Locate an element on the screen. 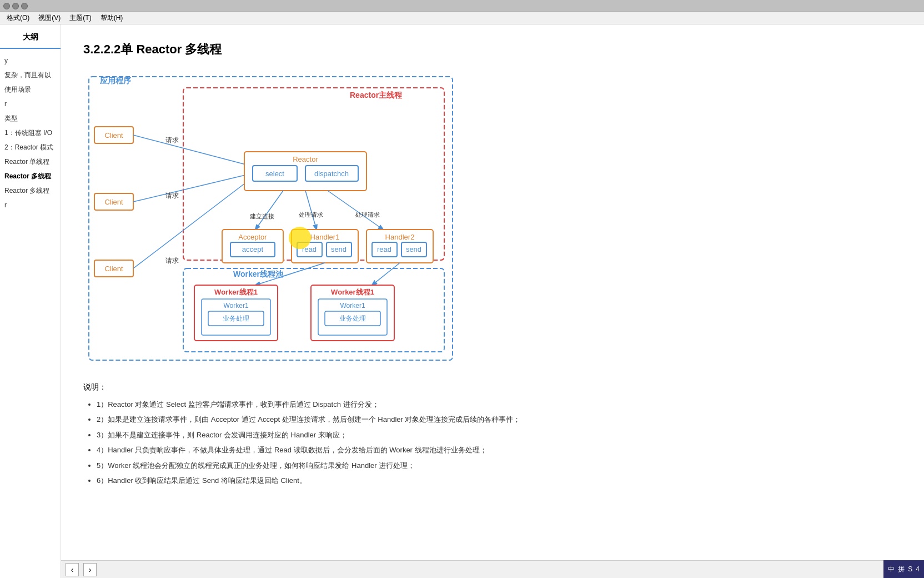 The width and height of the screenshot is (924, 578). sidebar-item-usecase: 使用场景 is located at coordinates (30, 89).